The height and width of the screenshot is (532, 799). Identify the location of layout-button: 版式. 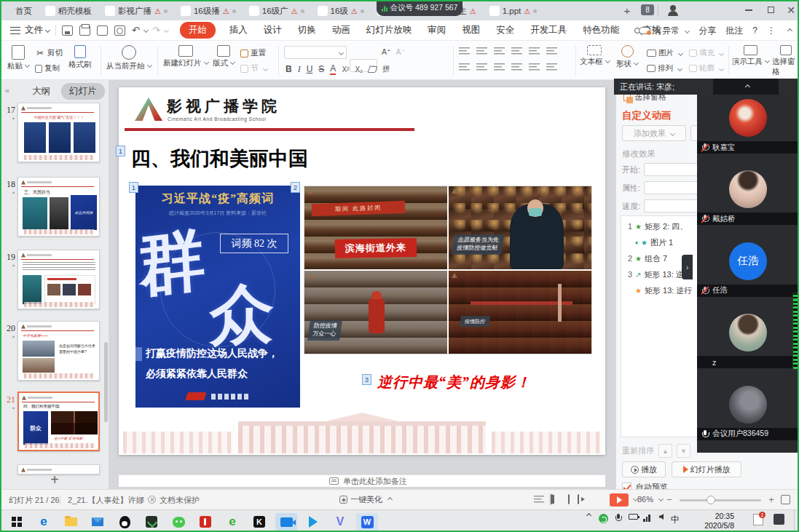
(224, 57).